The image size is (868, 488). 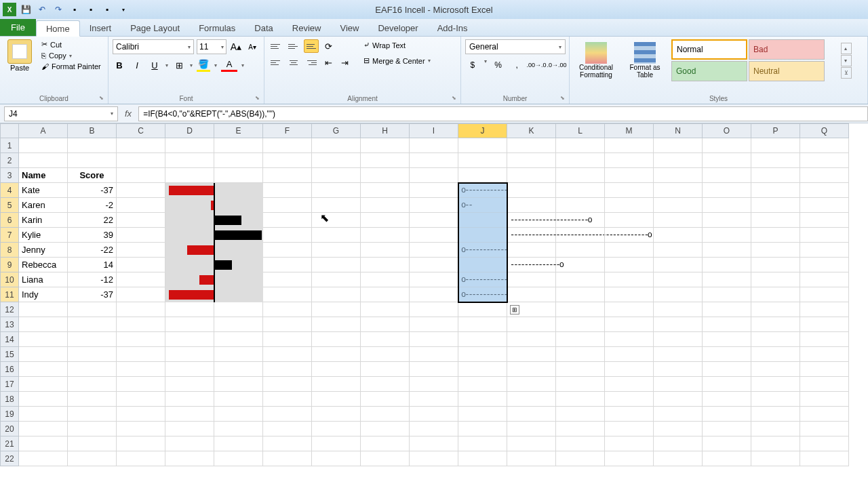 I want to click on cell-M13, so click(x=629, y=325).